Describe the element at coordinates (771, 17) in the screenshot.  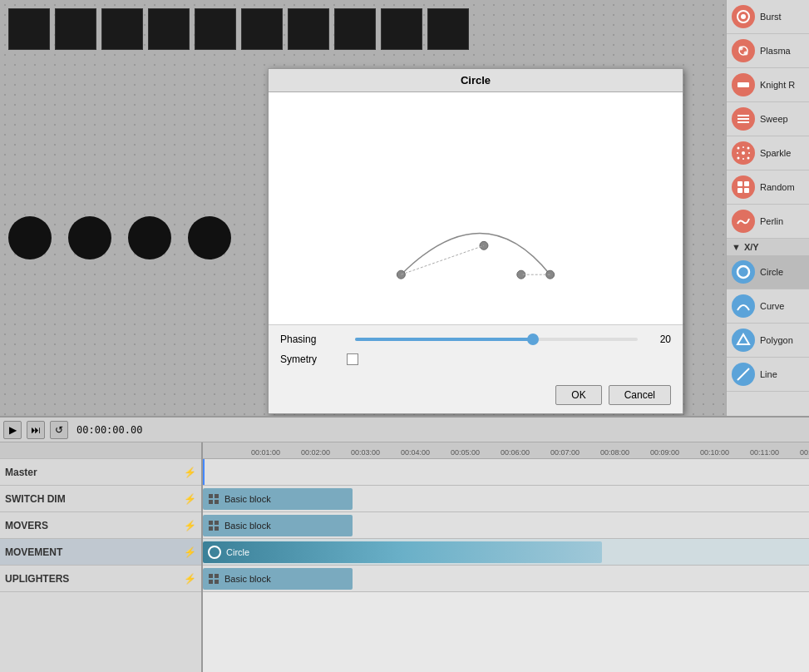
I see `burst-label: Burst` at that location.